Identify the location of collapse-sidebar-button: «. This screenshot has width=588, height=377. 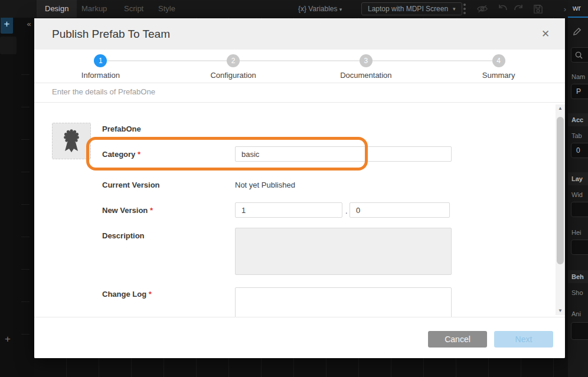
(29, 24).